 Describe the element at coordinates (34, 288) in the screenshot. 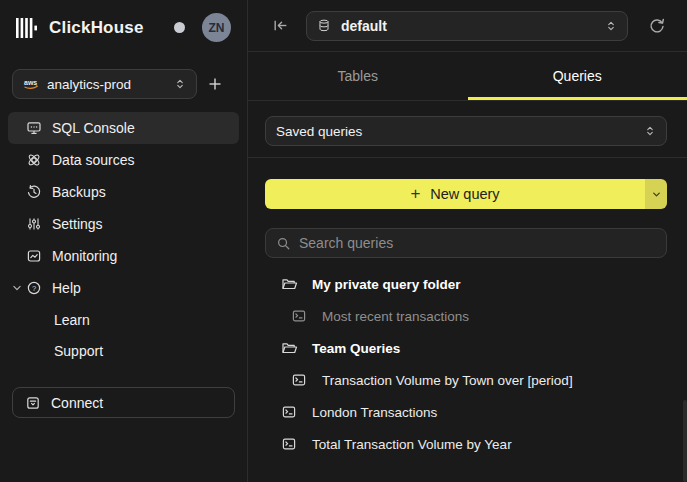

I see `help-icon: ?` at that location.